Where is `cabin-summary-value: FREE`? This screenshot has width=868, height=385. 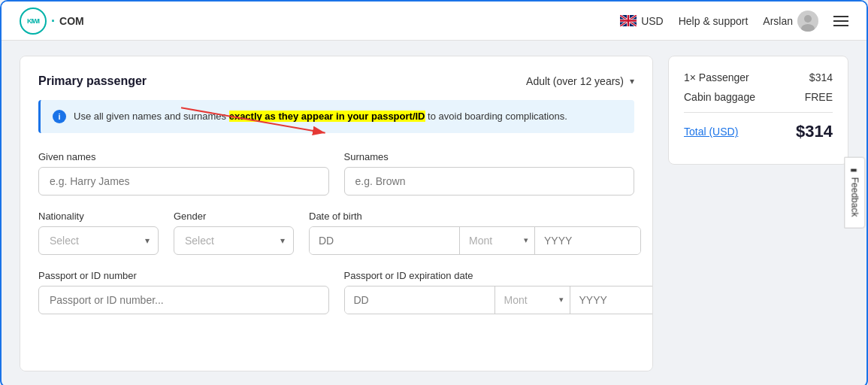 cabin-summary-value: FREE is located at coordinates (819, 97).